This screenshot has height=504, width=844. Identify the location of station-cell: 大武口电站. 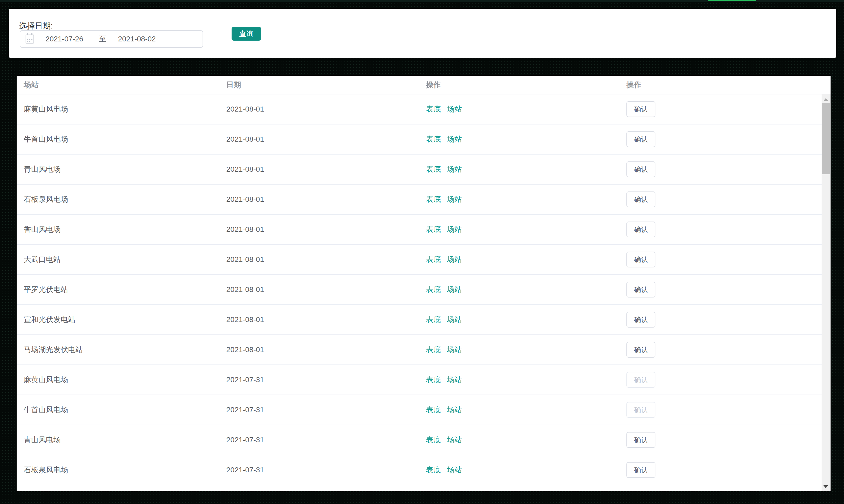
(125, 259).